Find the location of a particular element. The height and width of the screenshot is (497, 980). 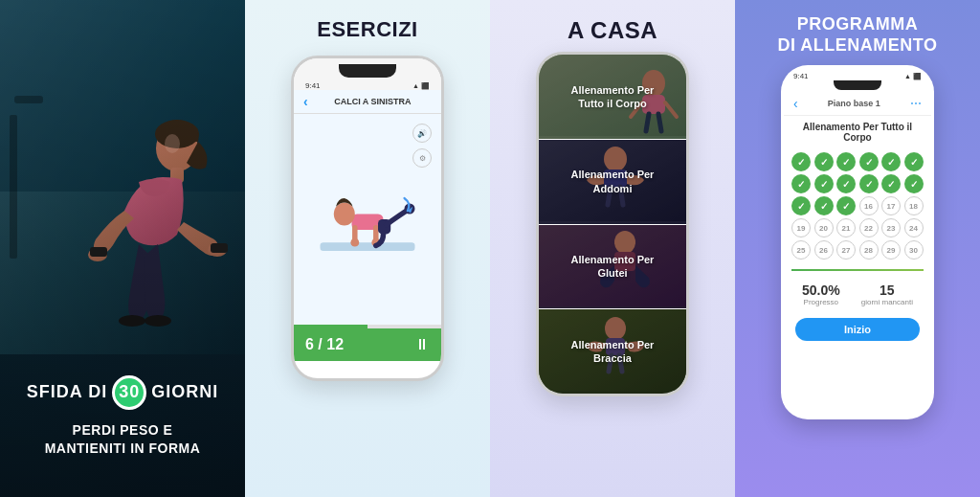

phone-programma: 9:41 ▲ ⬛ ‹ Piano base 1 ⋯ Allenamento Pe… is located at coordinates (858, 242).